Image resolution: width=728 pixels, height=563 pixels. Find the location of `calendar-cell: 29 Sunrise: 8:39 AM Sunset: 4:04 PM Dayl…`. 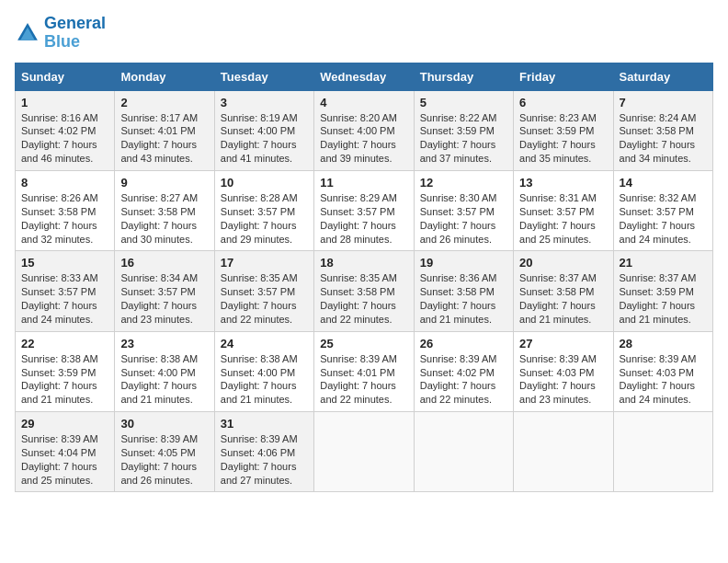

calendar-cell: 29 Sunrise: 8:39 AM Sunset: 4:04 PM Dayl… is located at coordinates (65, 453).